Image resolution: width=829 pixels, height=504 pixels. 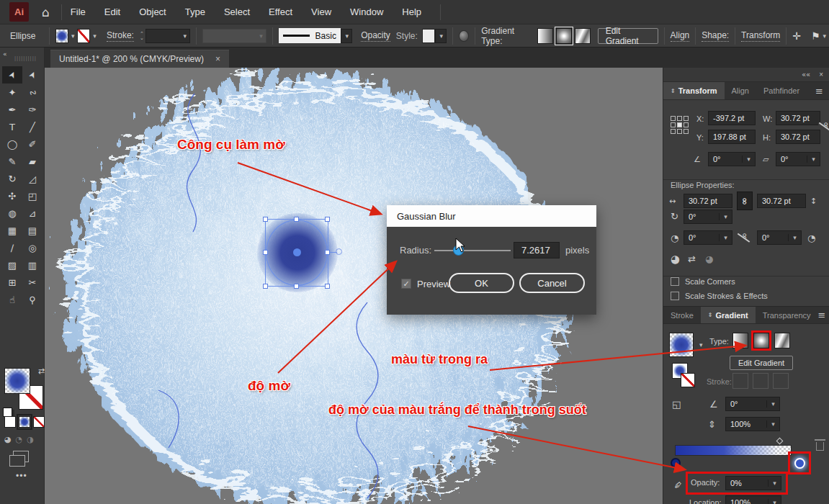 What do you see at coordinates (12, 196) in the screenshot?
I see `width-tool: ✣` at bounding box center [12, 196].